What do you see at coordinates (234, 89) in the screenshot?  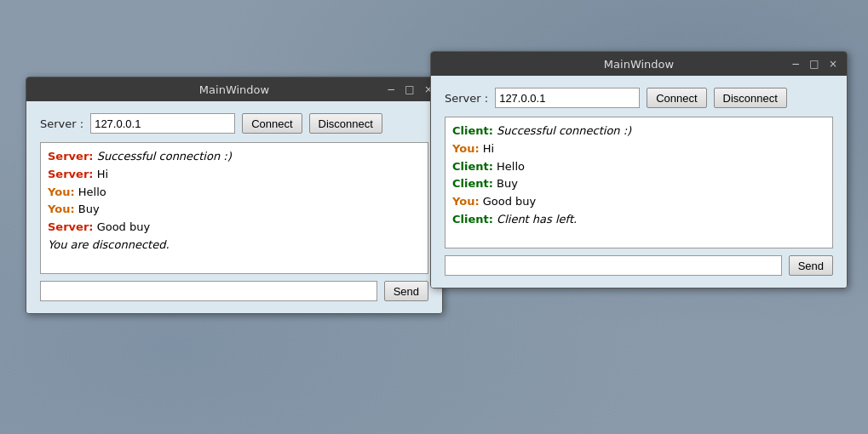 I see `titlebar-1: MainWindow − □ ×` at bounding box center [234, 89].